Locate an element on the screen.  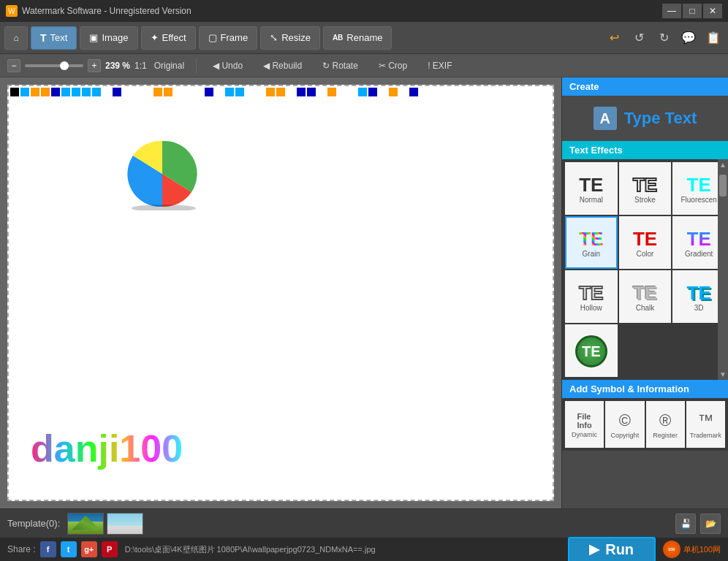
clipboard-icon: 📋 is located at coordinates (713, 38).